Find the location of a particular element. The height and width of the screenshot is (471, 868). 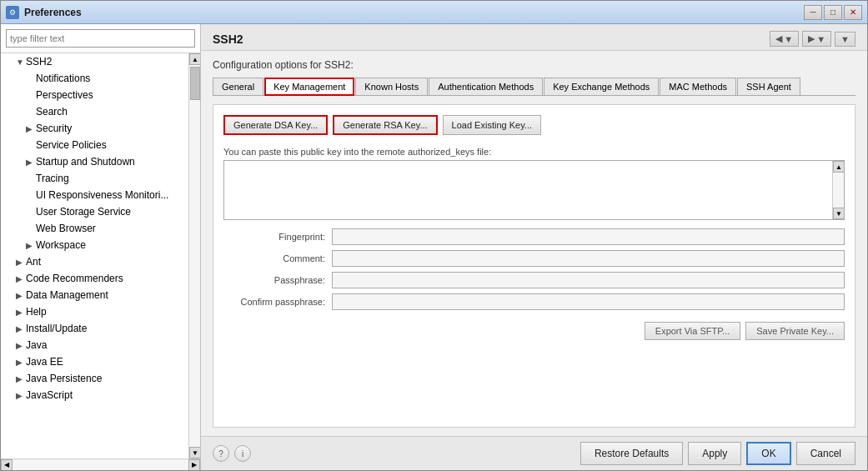

sidebar-item-service-policies: Service Policies is located at coordinates (95, 145).